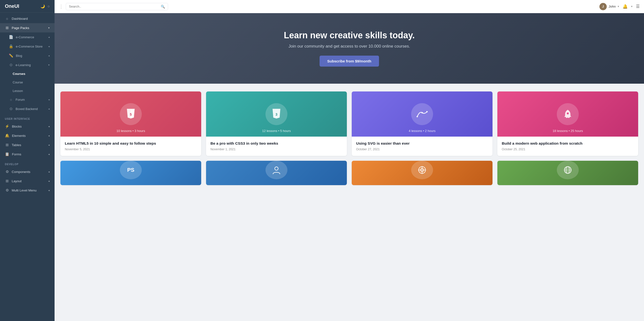  I want to click on ecommerce-store-icon: 🔒, so click(11, 46).